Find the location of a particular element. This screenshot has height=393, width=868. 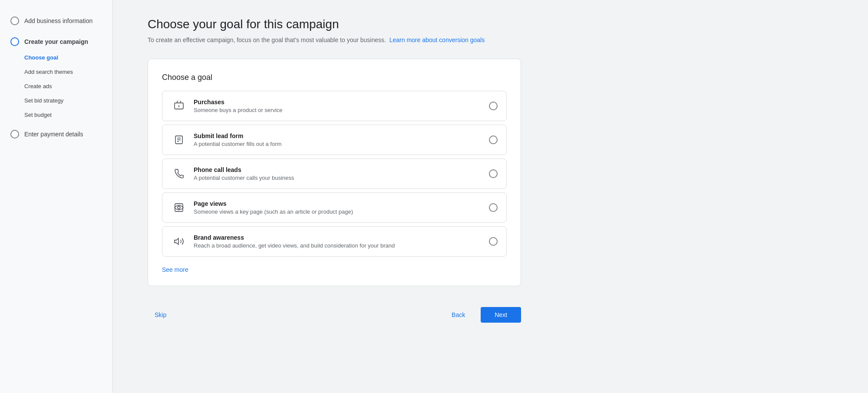

see-more-link: See more is located at coordinates (175, 270).